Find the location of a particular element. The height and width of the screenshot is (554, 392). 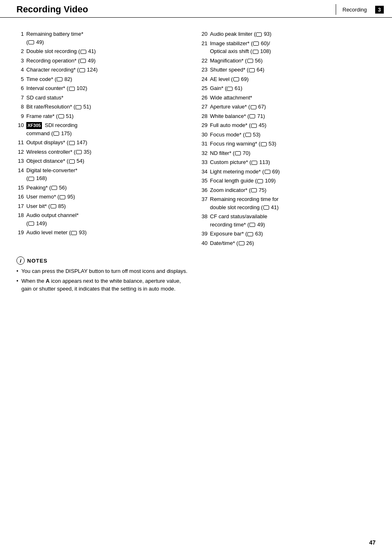

item-num: 40 is located at coordinates (205, 243).